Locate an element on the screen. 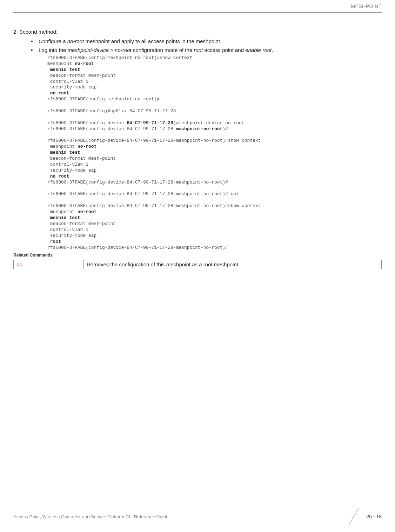  code-line: rfs6000-37FABE(config-device- is located at coordinates (87, 123).